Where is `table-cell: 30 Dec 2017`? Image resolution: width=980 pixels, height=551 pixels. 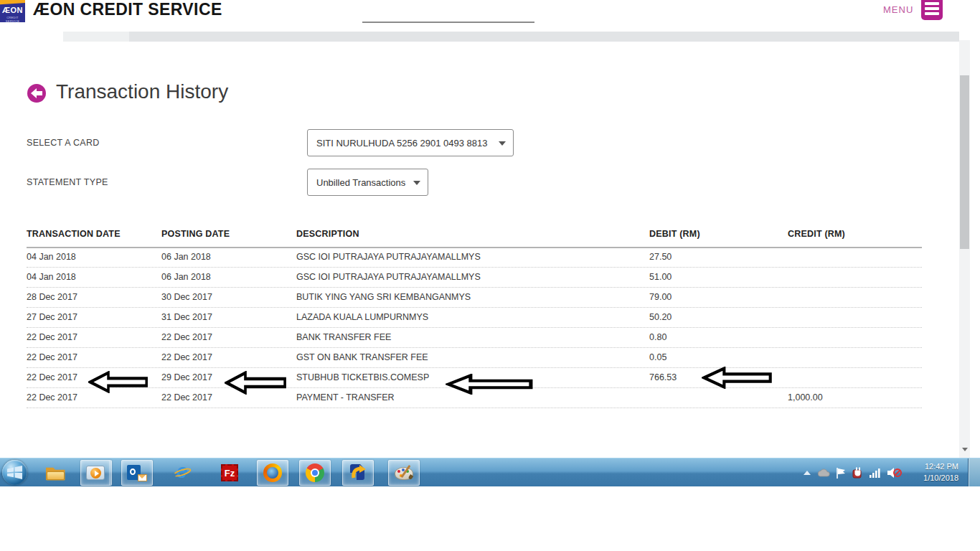 table-cell: 30 Dec 2017 is located at coordinates (226, 297).